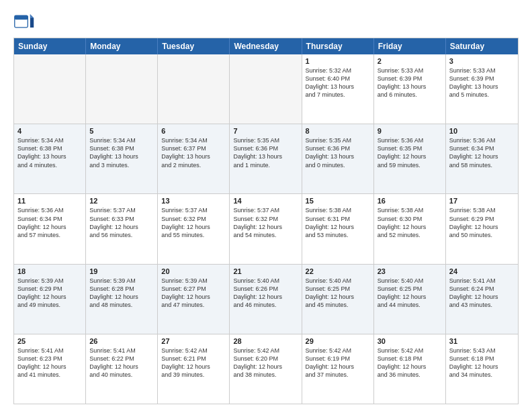  I want to click on cal-cell-day-19: 19Sunrise: 5:39 AM Sunset: 6:28 PM Dayli…, so click(122, 300).